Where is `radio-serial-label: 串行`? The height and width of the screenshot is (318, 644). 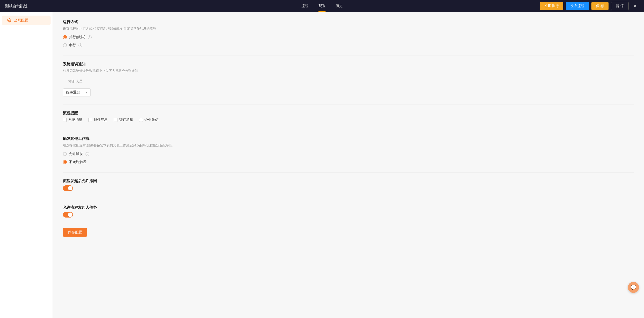
radio-serial-label: 串行 is located at coordinates (72, 45).